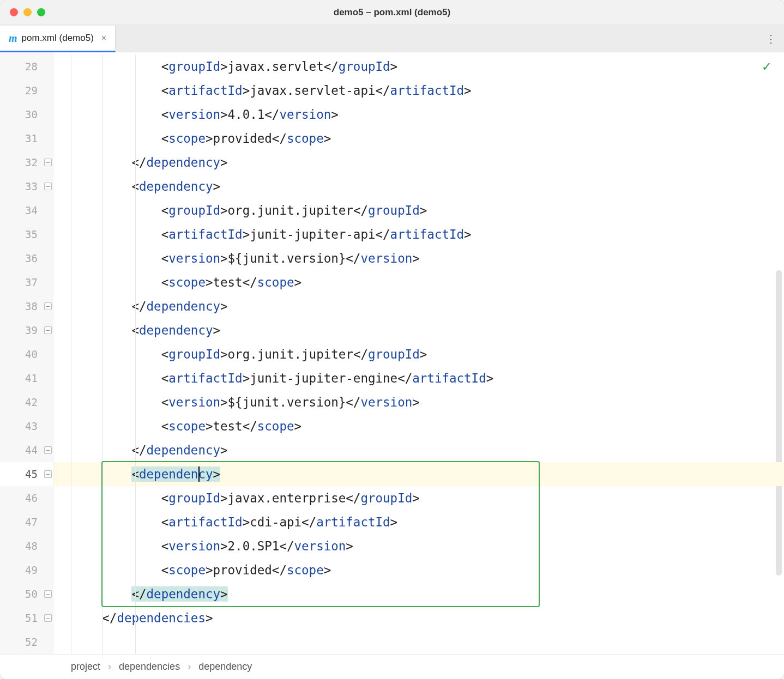 The height and width of the screenshot is (679, 784). What do you see at coordinates (26, 594) in the screenshot?
I see `line-number: 50` at bounding box center [26, 594].